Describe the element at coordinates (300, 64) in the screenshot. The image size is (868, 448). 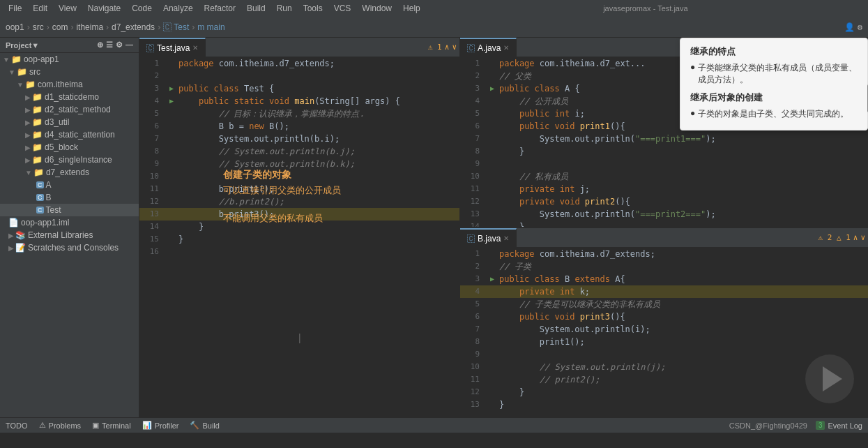
I see `code-line: 1 package com.itheima.d7_extends;` at that location.